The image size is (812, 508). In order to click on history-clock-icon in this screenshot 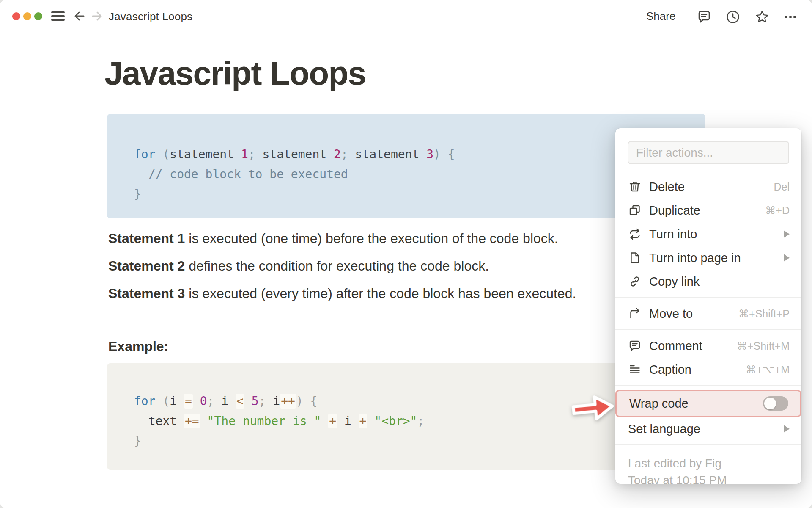, I will do `click(733, 17)`.